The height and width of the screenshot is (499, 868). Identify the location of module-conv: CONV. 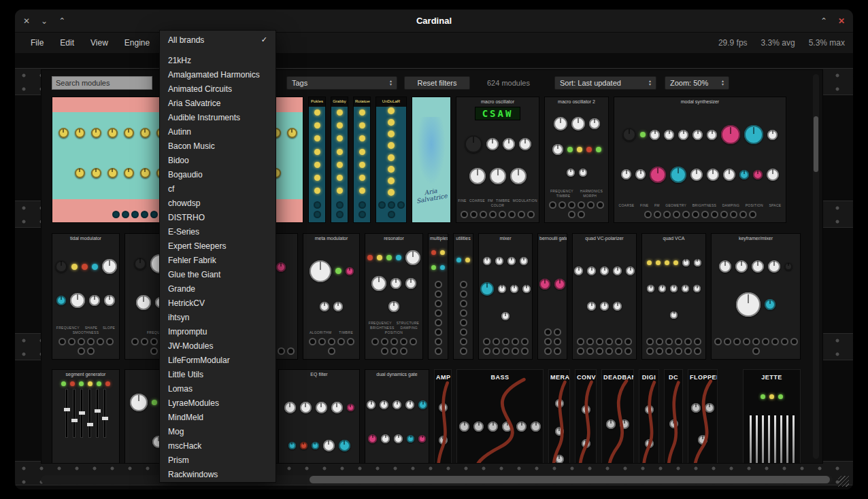
(586, 416).